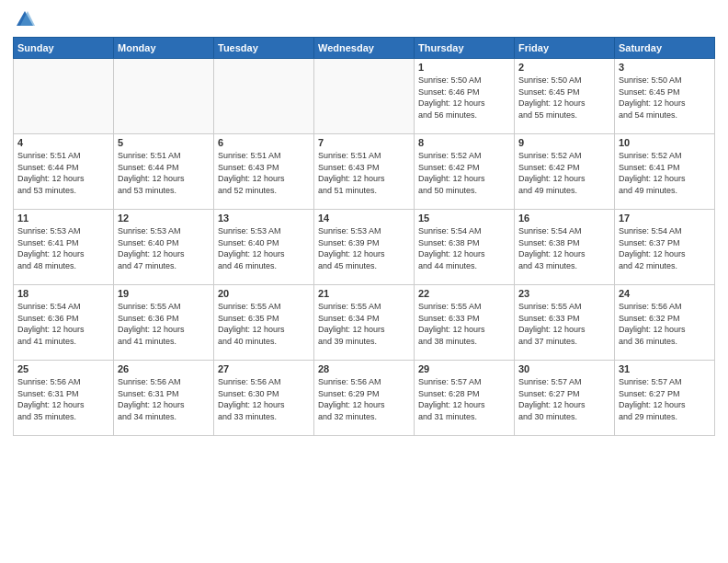 The height and width of the screenshot is (563, 728). I want to click on day-number: 9, so click(564, 143).